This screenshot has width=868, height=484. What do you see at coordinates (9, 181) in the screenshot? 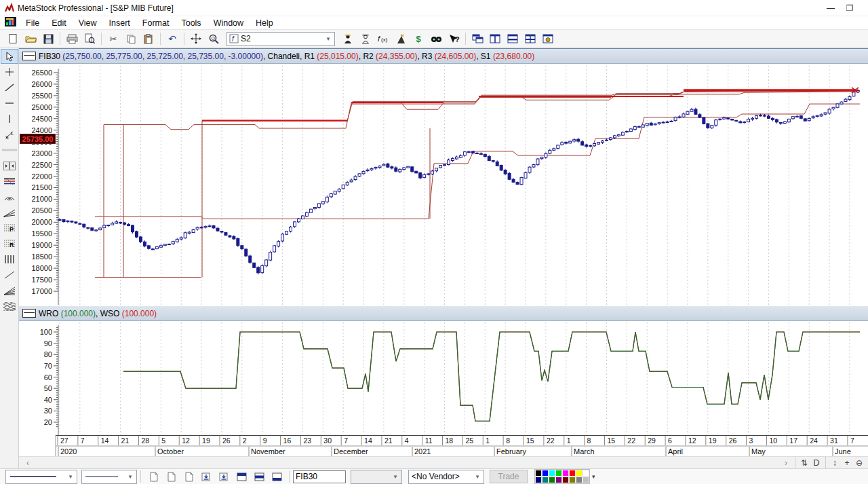
I see `tool-fibonacci-retracement-button` at bounding box center [9, 181].